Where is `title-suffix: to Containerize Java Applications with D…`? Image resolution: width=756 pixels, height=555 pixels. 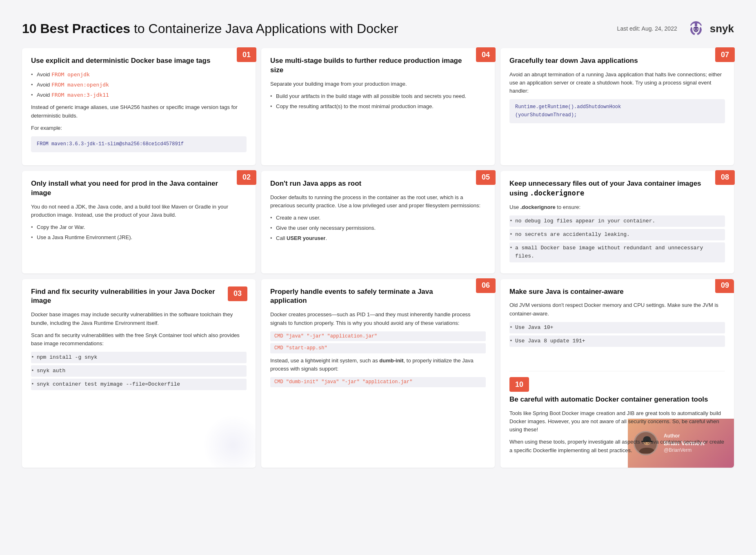
title-suffix: to Containerize Java Applications with D… is located at coordinates (264, 29).